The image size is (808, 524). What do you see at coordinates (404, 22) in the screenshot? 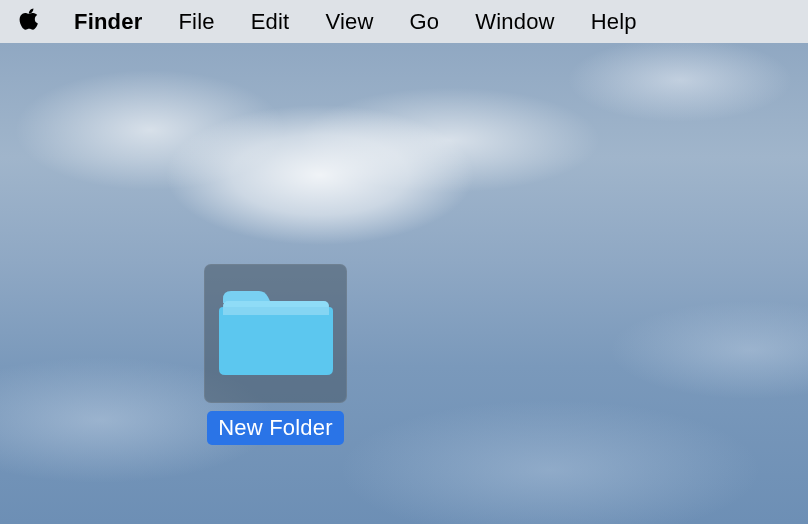
I see `menubar: Finder File Edit View Go Window Help` at bounding box center [404, 22].